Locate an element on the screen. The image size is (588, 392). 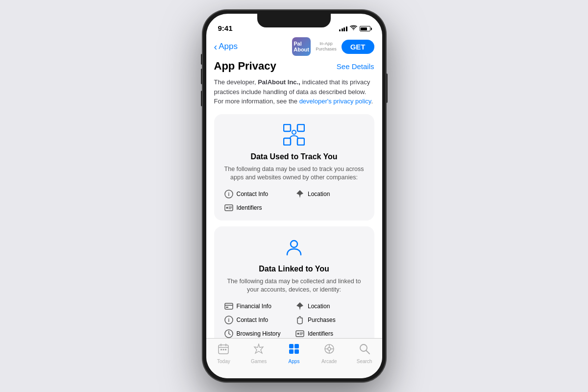
battery-icon is located at coordinates (365, 28).